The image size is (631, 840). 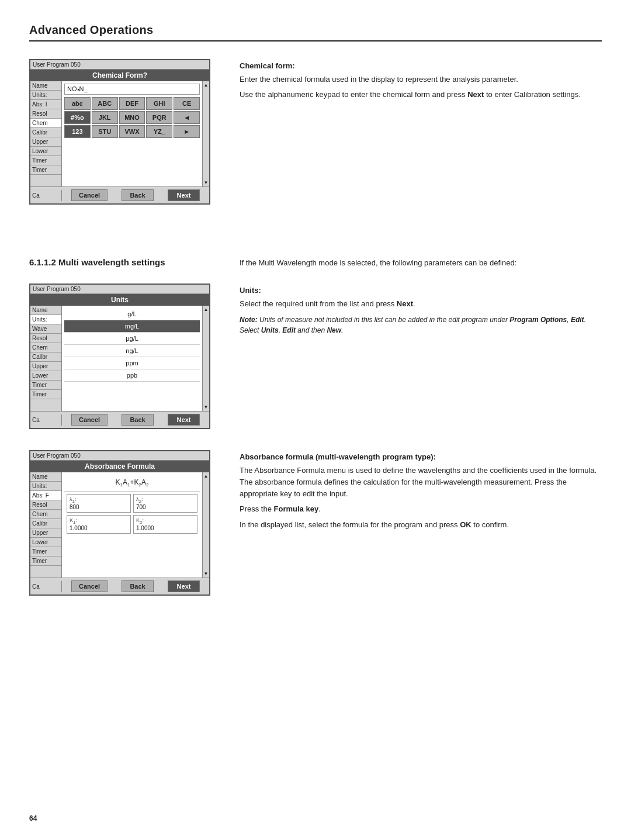 I want to click on title-divider, so click(x=316, y=41).